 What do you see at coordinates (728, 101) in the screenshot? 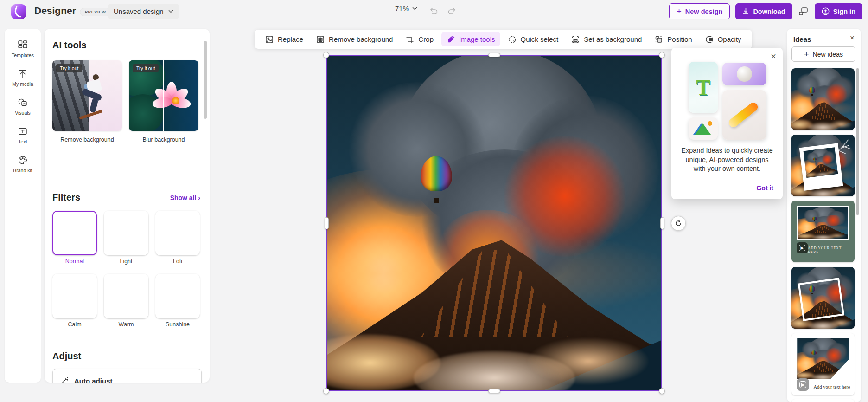
I see `ideas-illustration: T` at bounding box center [728, 101].